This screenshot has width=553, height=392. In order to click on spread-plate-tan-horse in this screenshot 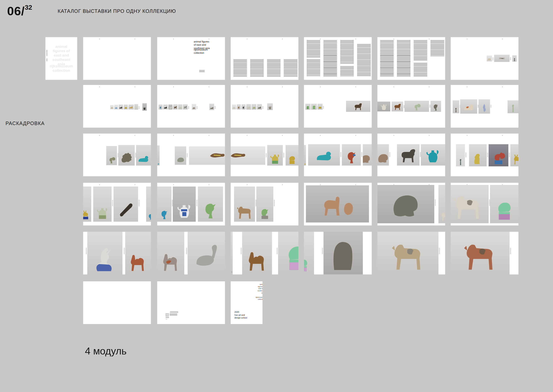, I will do `click(411, 253)`.